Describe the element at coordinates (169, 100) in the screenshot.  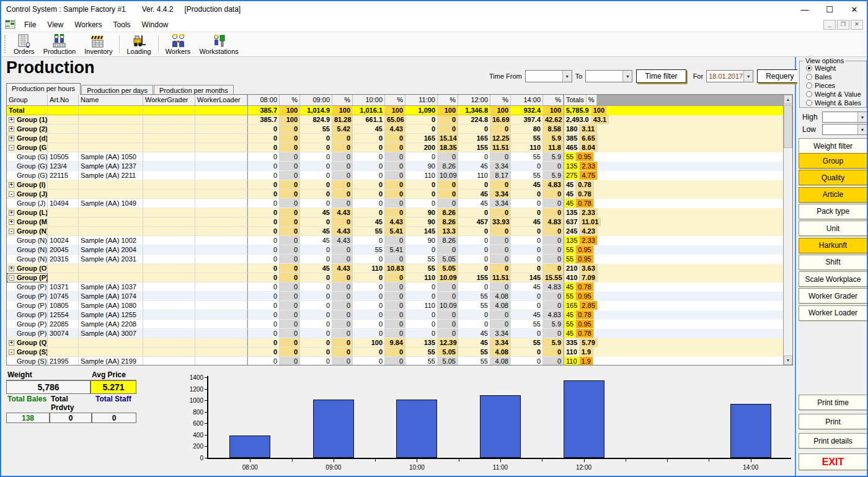
I see `column-header-workergrader: WorkerGrader` at that location.